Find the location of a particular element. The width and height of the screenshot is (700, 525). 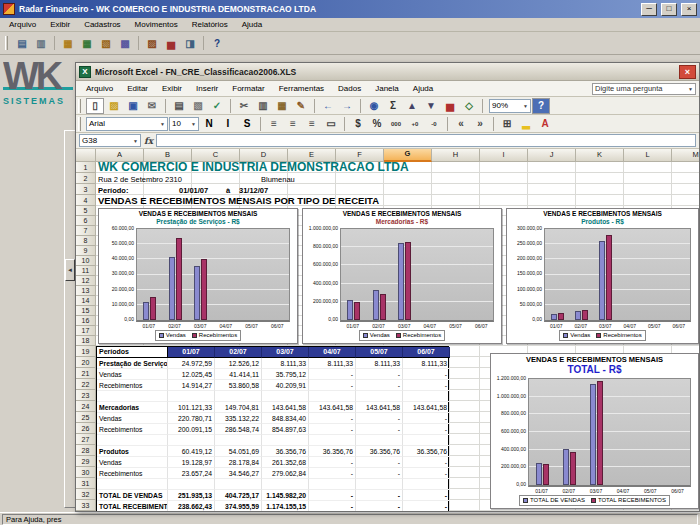

comma-style-icon: 000 is located at coordinates (396, 124).